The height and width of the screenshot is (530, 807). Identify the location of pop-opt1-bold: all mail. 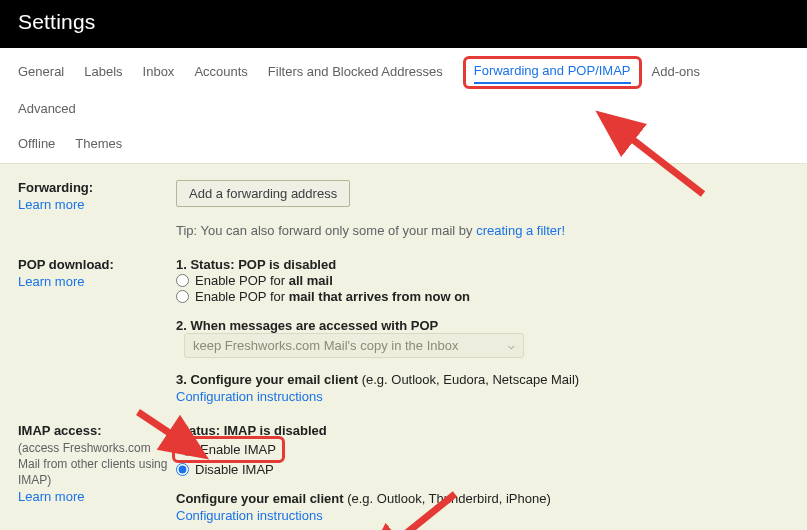
(311, 280).